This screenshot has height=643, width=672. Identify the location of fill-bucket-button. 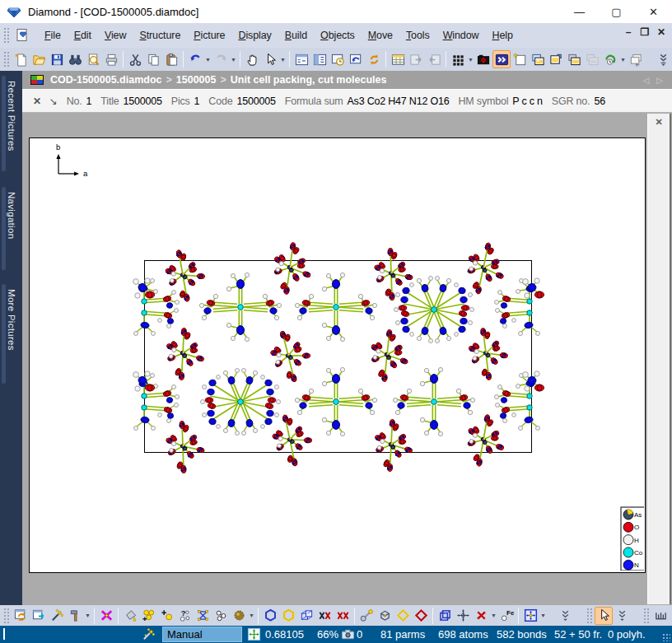
(130, 616).